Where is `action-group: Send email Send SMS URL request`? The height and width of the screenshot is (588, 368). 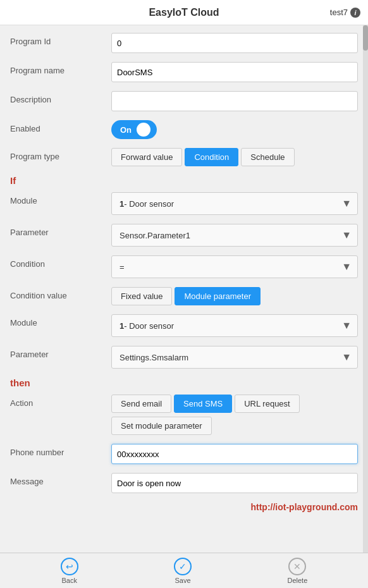 action-group: Send email Send SMS URL request is located at coordinates (235, 403).